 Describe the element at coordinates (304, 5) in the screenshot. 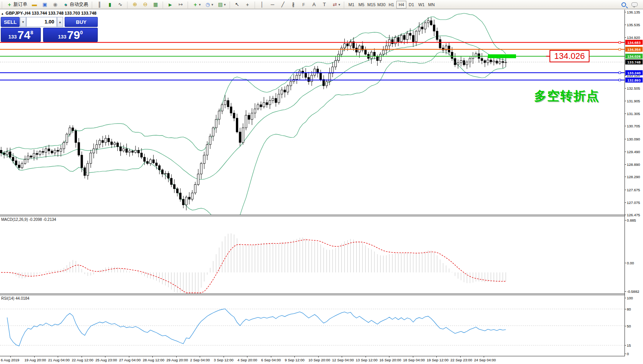

I see `fibonacci-button` at that location.